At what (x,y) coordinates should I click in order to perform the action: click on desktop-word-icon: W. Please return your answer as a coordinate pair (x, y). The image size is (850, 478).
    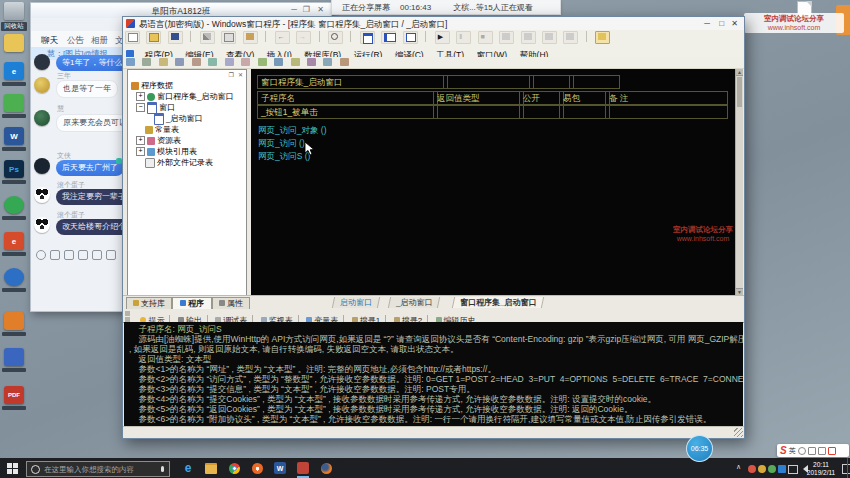
    Looking at the image, I should click on (14, 136).